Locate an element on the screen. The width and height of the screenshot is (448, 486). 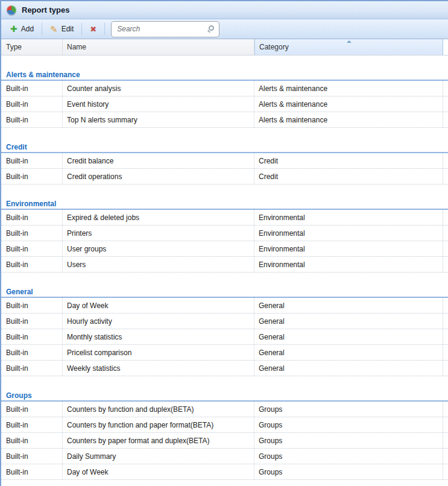
search-input is located at coordinates (165, 29).